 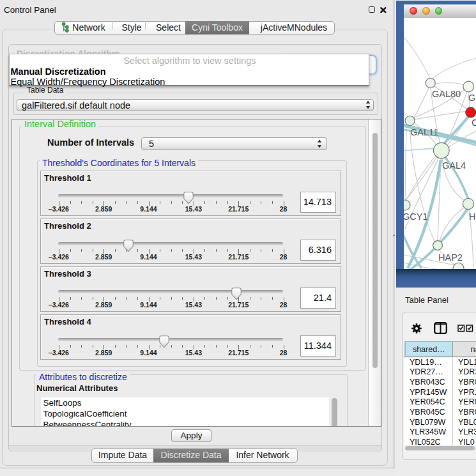 I want to click on svg-text: H, so click(x=472, y=217).